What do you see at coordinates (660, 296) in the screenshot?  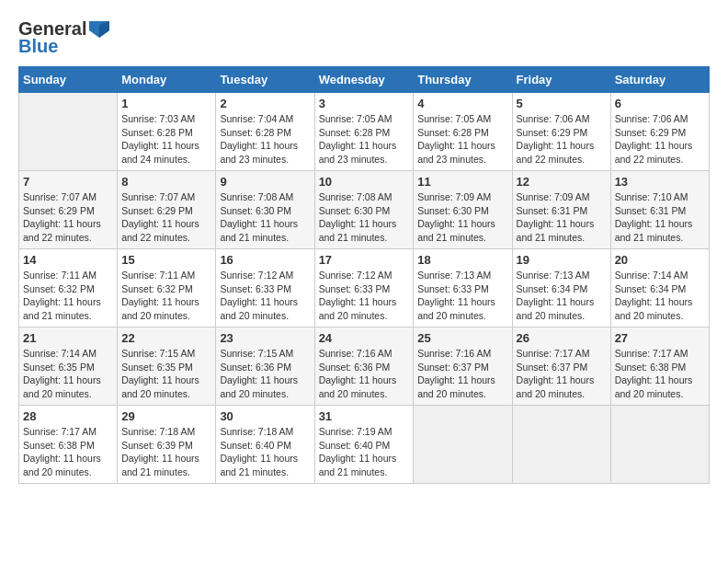 I see `day-info: Sunrise: 7:14 AM Sunset: 6:34 PM Dayligh…` at bounding box center [660, 296].